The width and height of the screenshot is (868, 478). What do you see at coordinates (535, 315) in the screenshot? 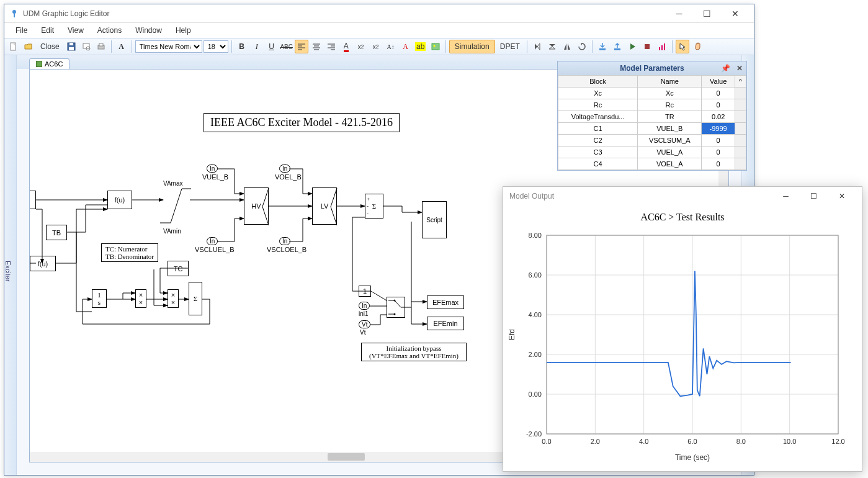
I see `svg-text: 4.00` at bounding box center [535, 315].